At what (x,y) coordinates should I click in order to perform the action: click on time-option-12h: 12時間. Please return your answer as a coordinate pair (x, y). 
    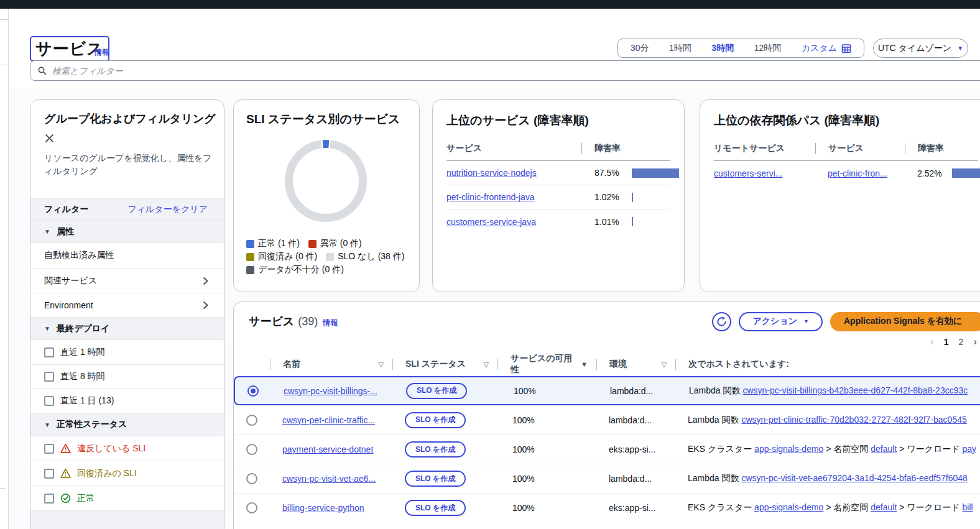
    Looking at the image, I should click on (768, 48).